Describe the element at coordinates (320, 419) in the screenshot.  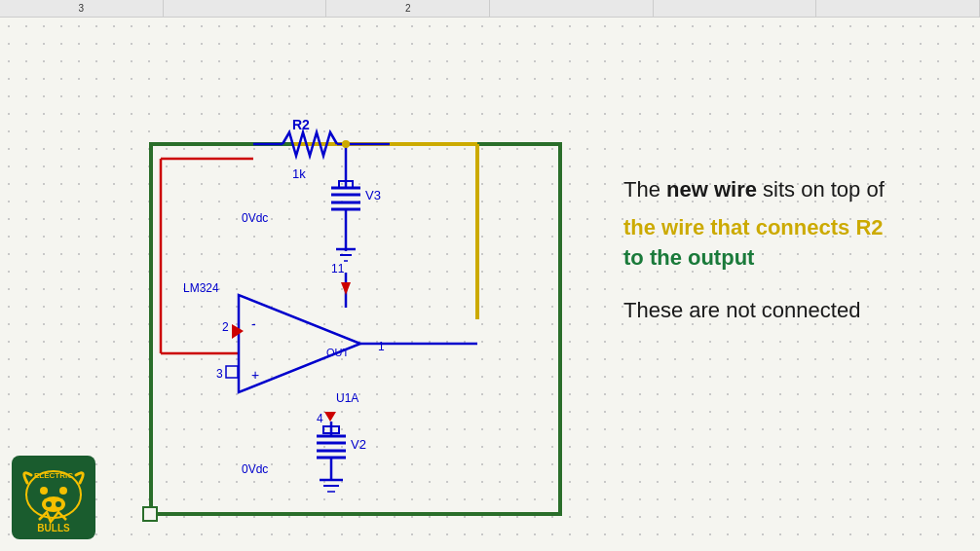
I see `svg-text: 4` at that location.